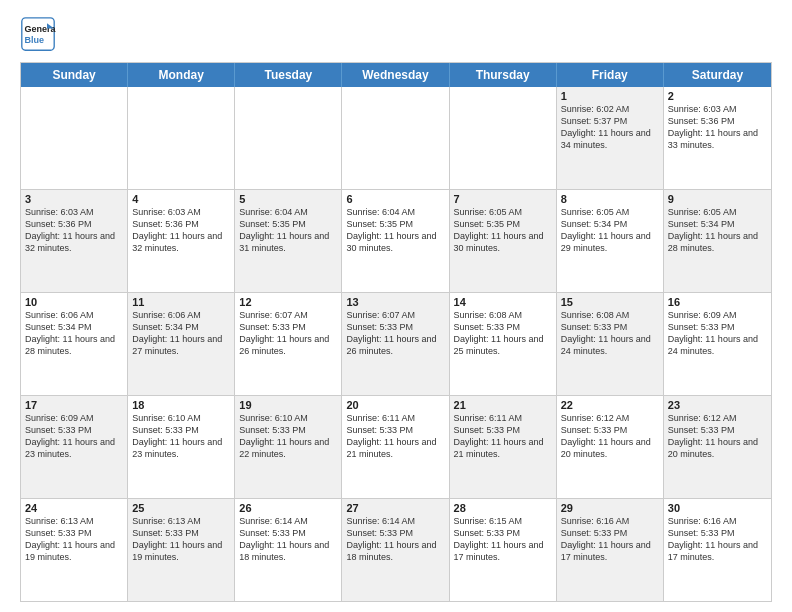  Describe the element at coordinates (610, 447) in the screenshot. I see `calendar-cell: 22Sunrise: 6:12 AM Sunset: 5:33 PM Dayli…` at that location.